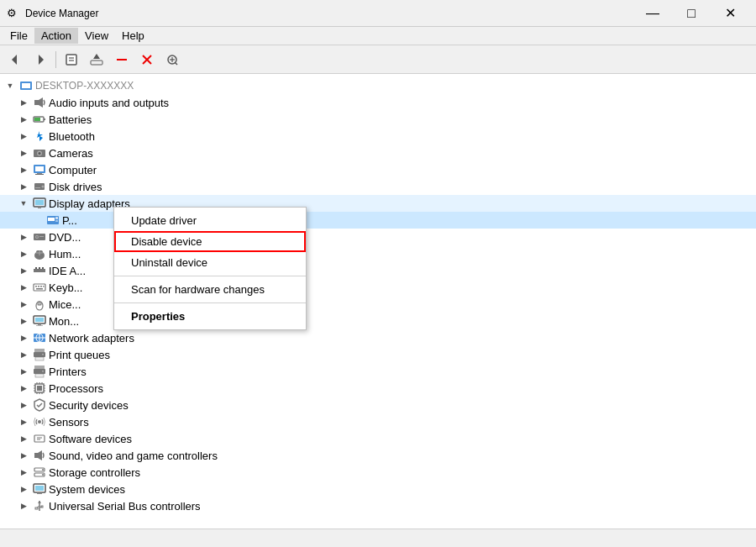  Describe the element at coordinates (122, 60) in the screenshot. I see `toolbar-disable` at that location.